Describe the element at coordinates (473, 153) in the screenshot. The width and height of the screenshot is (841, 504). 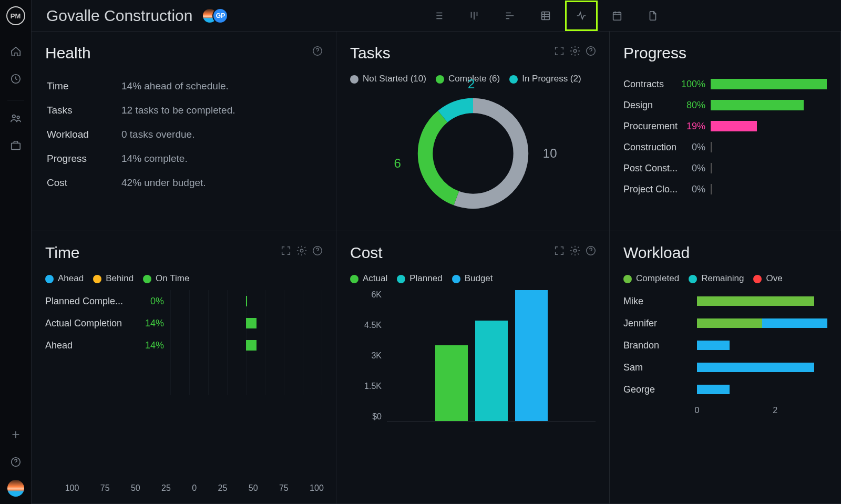
I see `tasks-donut: 2 10 6` at that location.